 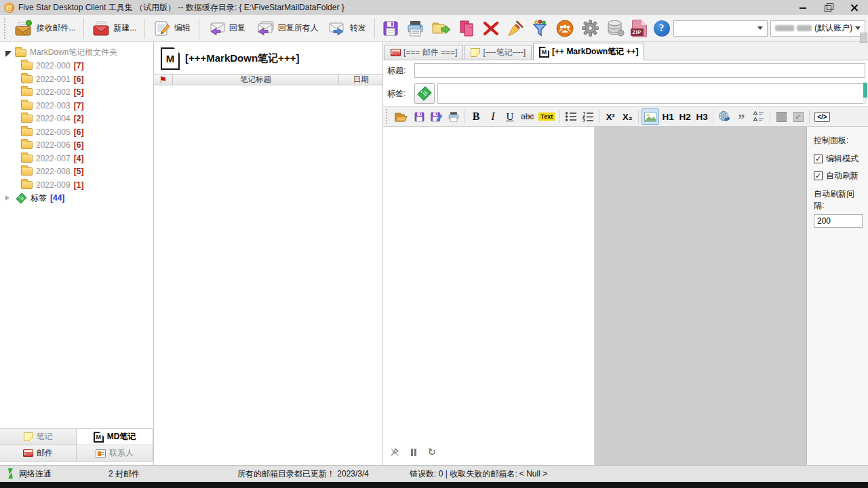 I want to click on tag-icon, so click(x=425, y=94).